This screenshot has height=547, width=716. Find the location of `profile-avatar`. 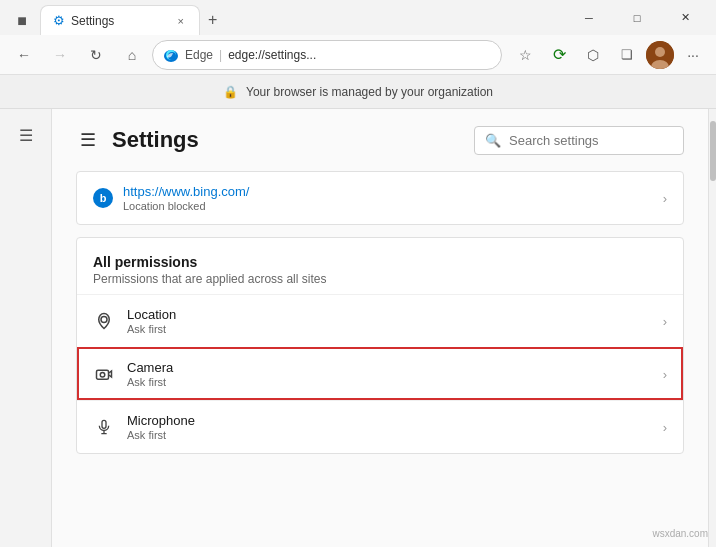

profile-avatar is located at coordinates (660, 55).